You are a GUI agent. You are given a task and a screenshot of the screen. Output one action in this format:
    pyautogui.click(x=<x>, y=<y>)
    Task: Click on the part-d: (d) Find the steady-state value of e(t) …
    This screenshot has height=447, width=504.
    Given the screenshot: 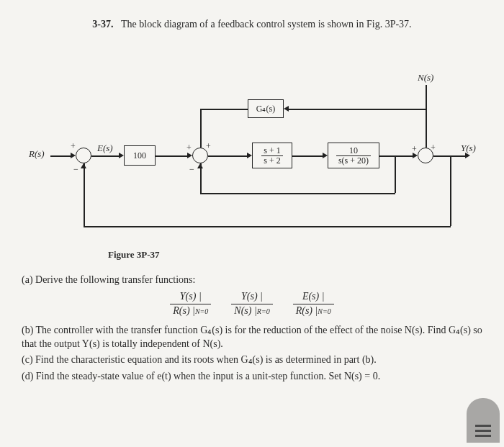 What is the action you would take?
    pyautogui.click(x=252, y=377)
    